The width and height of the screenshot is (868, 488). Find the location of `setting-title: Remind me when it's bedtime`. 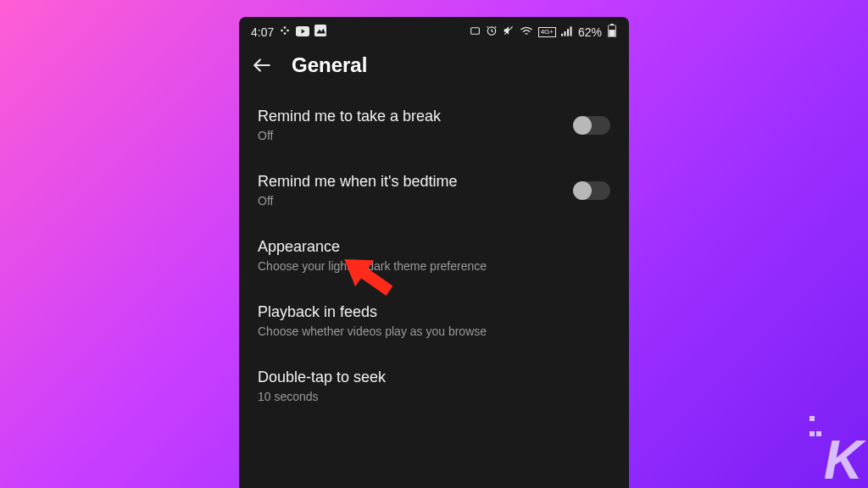

setting-title: Remind me when it's bedtime is located at coordinates (411, 181).